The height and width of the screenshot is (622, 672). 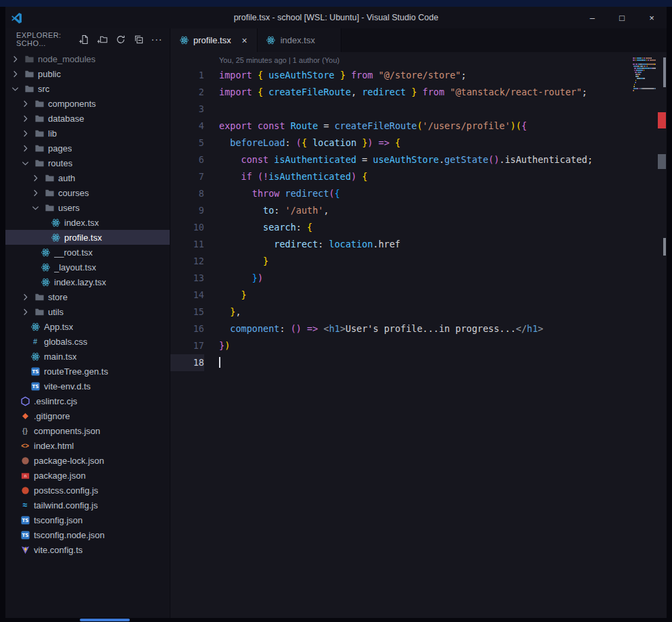 What do you see at coordinates (88, 252) in the screenshot?
I see `tree-file-__root.tsx: __root.tsx` at bounding box center [88, 252].